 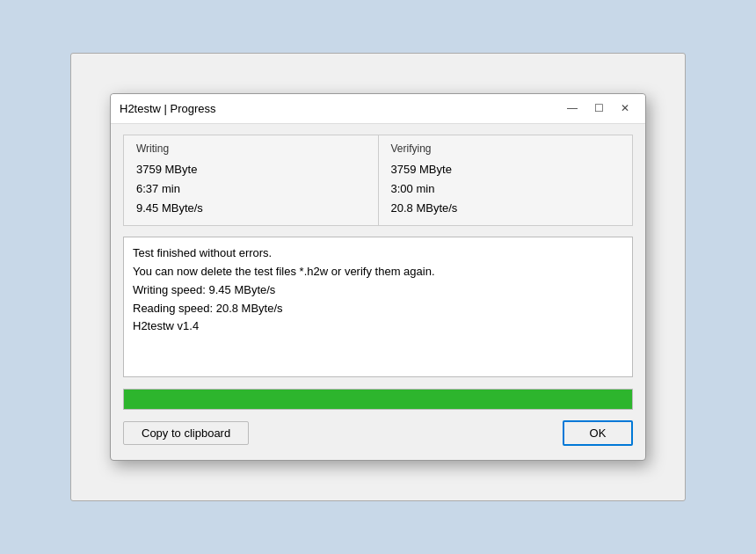 What do you see at coordinates (625, 108) in the screenshot?
I see `close-button: ✕` at bounding box center [625, 108].